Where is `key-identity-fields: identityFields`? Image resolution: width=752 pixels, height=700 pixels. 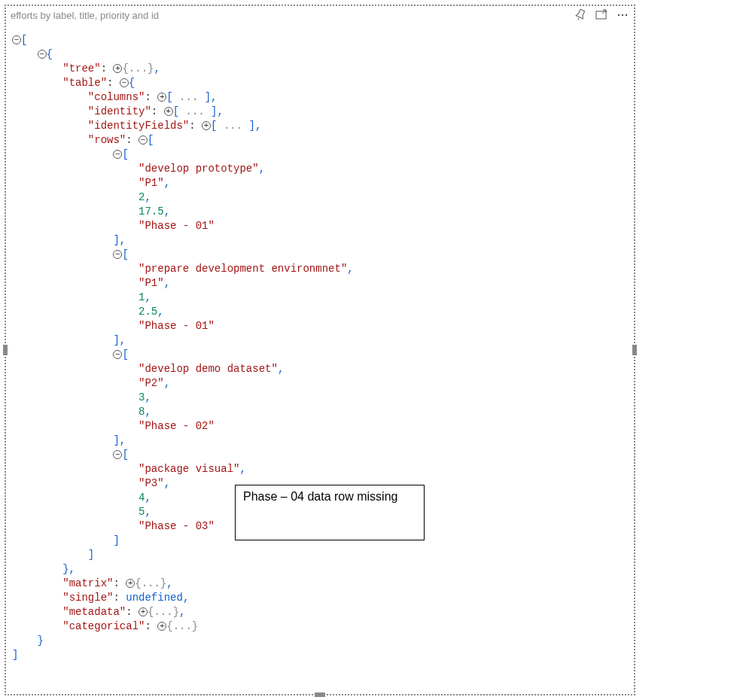 key-identity-fields: identityFields is located at coordinates (139, 126).